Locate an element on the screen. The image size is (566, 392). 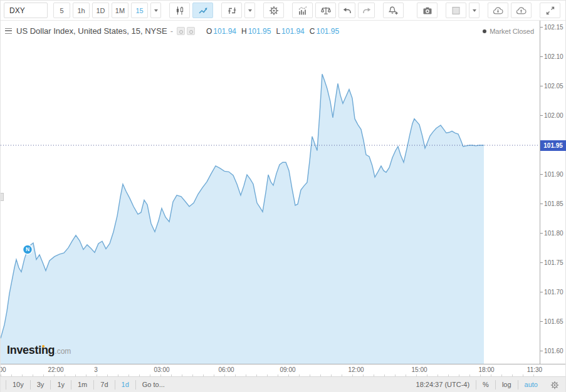
chevron-down-icon is located at coordinates (250, 11).